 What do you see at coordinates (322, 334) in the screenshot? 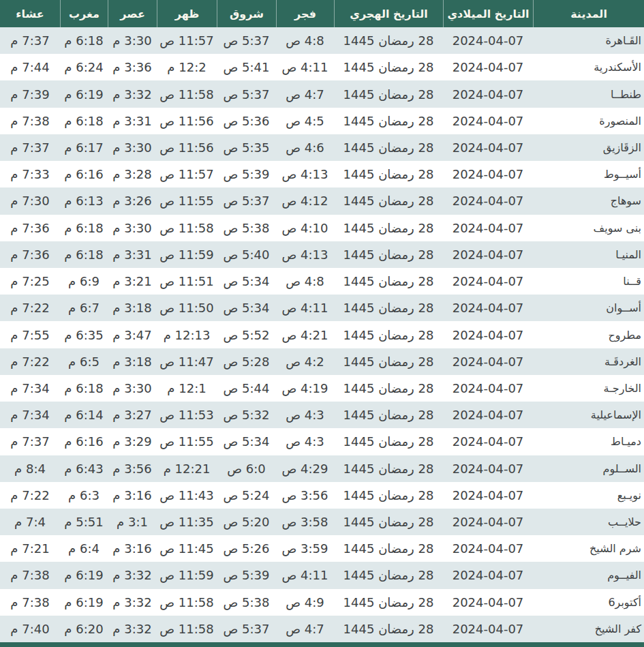
I see `table-row: مطروح 2024-04-07 28 رمضان 1445 4:21 ص 5:…` at bounding box center [322, 334].